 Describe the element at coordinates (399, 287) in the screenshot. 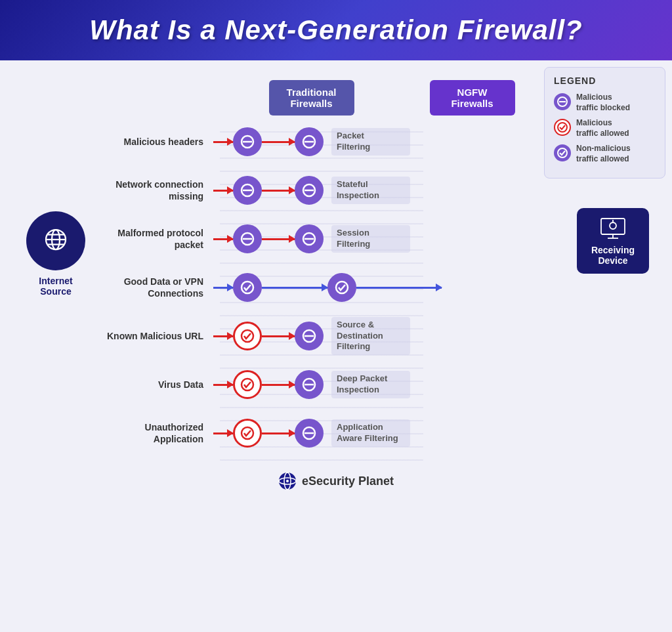

I see `arrow-to-receiving` at that location.